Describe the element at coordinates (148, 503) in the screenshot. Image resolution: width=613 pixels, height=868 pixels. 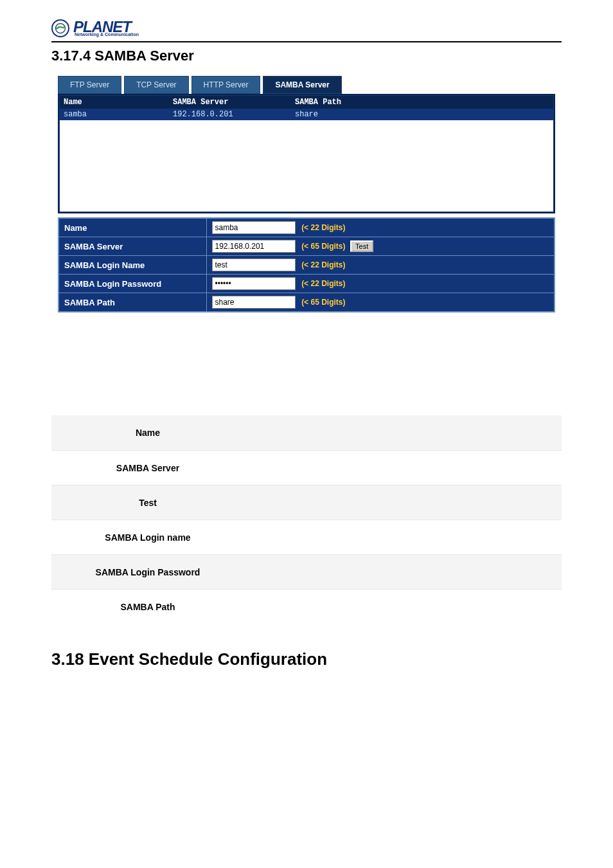
I see `desc-label-test: Test` at that location.